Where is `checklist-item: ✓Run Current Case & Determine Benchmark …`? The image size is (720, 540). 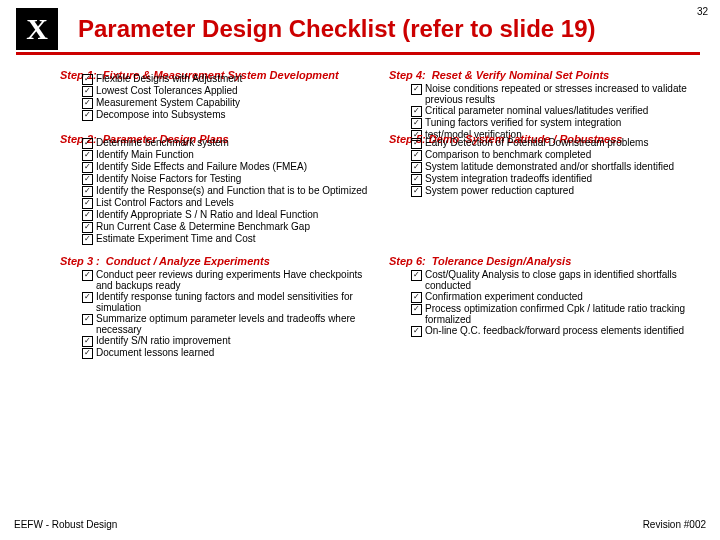
checklist-item: ✓Run Current Case & Determine Benchmark … is located at coordinates (226, 227).